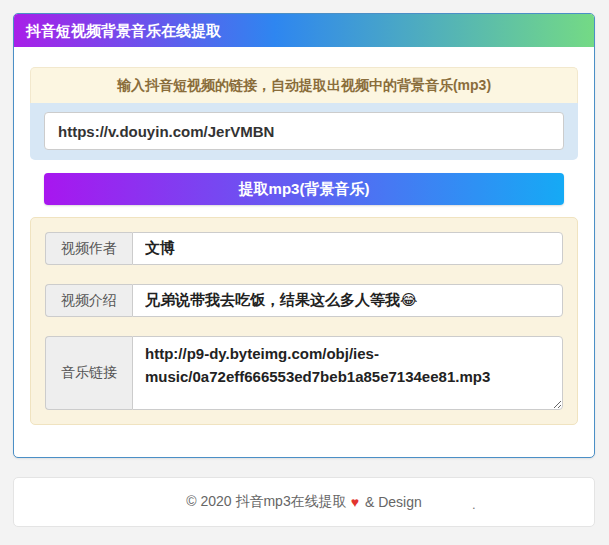 The image size is (609, 545). What do you see at coordinates (304, 132) in the screenshot?
I see `url-input-wrap` at bounding box center [304, 132].